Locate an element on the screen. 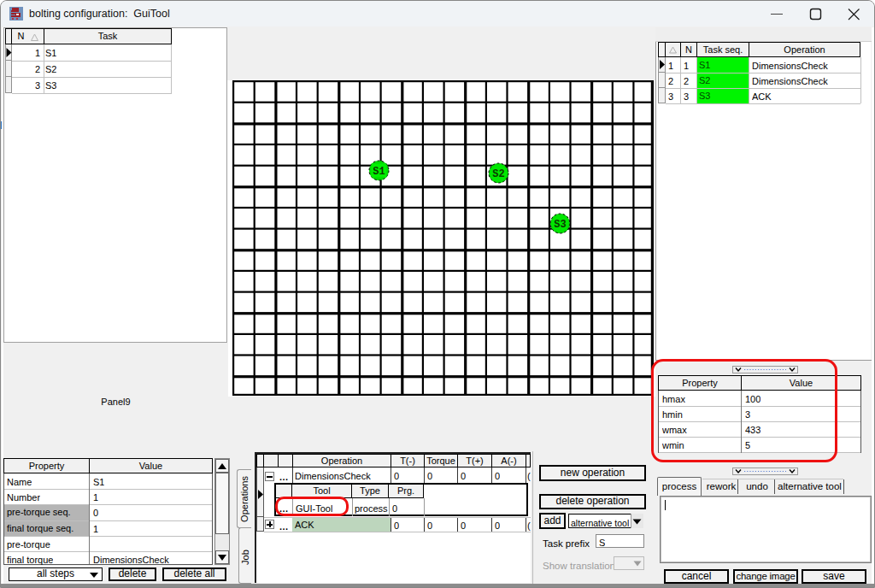 The width and height of the screenshot is (875, 588). svg-text: S1 is located at coordinates (379, 172).